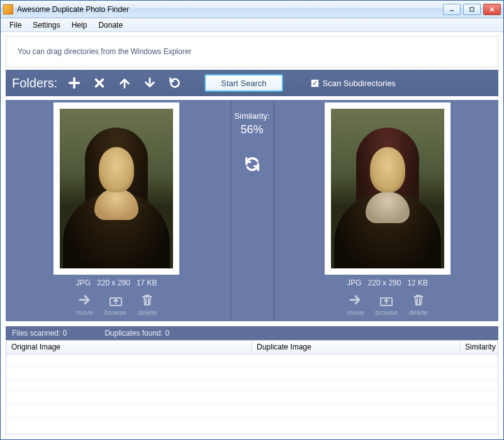 This screenshot has width=504, height=440. What do you see at coordinates (252, 129) in the screenshot?
I see `similarity-value: 56%` at bounding box center [252, 129].